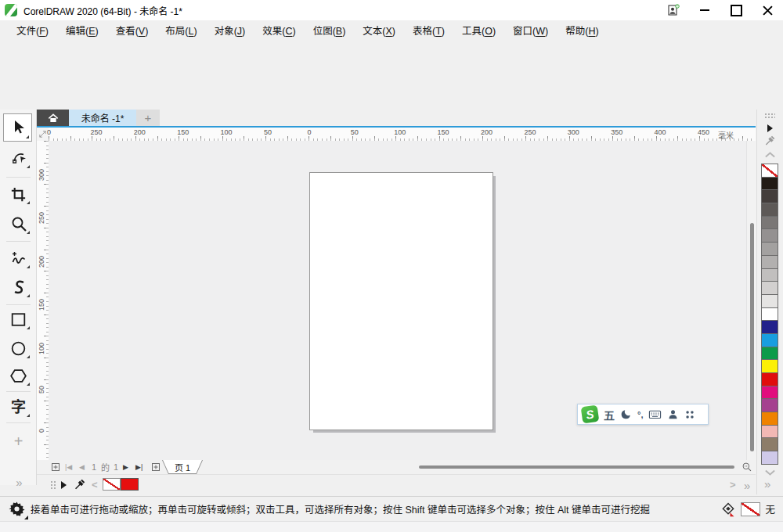 The image size is (783, 532). I want to click on vertical-scrollbar-thumb, so click(752, 337).